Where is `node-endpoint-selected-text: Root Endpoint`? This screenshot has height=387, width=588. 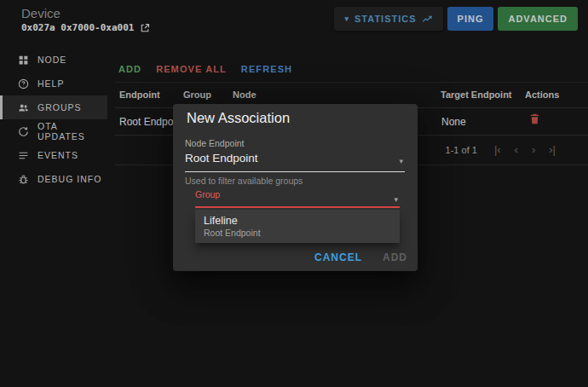 node-endpoint-selected-text: Root Endpoint is located at coordinates (222, 159).